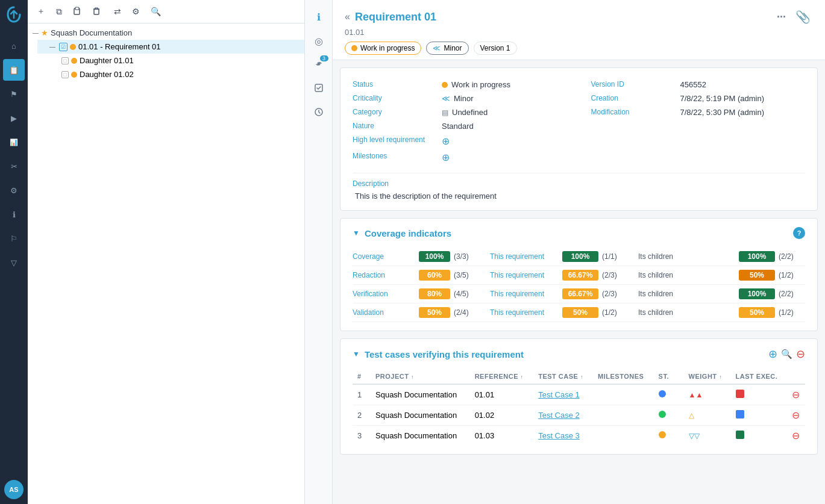  Describe the element at coordinates (669, 377) in the screenshot. I see `col-status: ST.` at that location.